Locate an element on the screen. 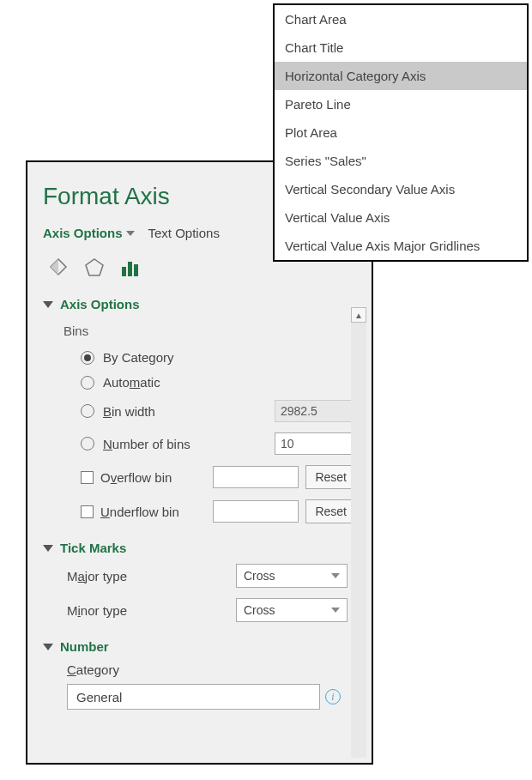 The height and width of the screenshot is (780, 532). overflow-input is located at coordinates (256, 477).